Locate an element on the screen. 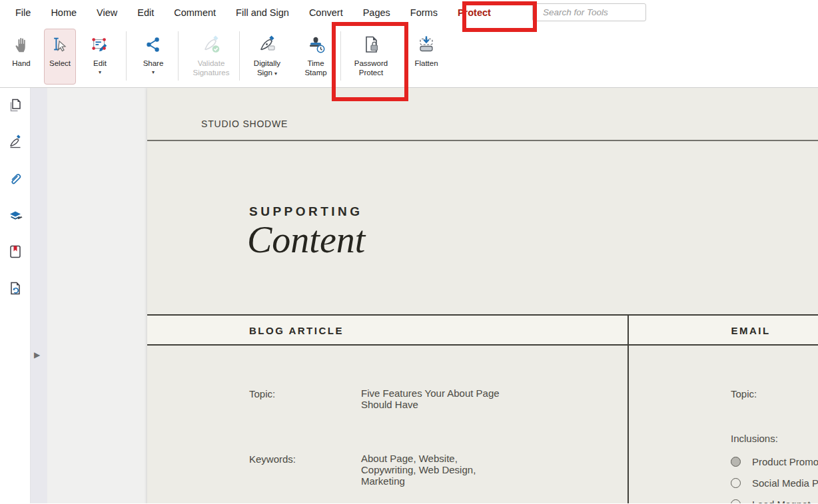 This screenshot has height=504, width=818. edit-button: Edit ▾ is located at coordinates (100, 57).